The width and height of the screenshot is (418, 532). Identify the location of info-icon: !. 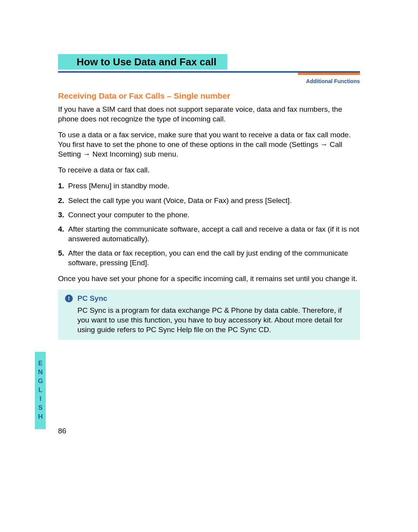
(69, 298).